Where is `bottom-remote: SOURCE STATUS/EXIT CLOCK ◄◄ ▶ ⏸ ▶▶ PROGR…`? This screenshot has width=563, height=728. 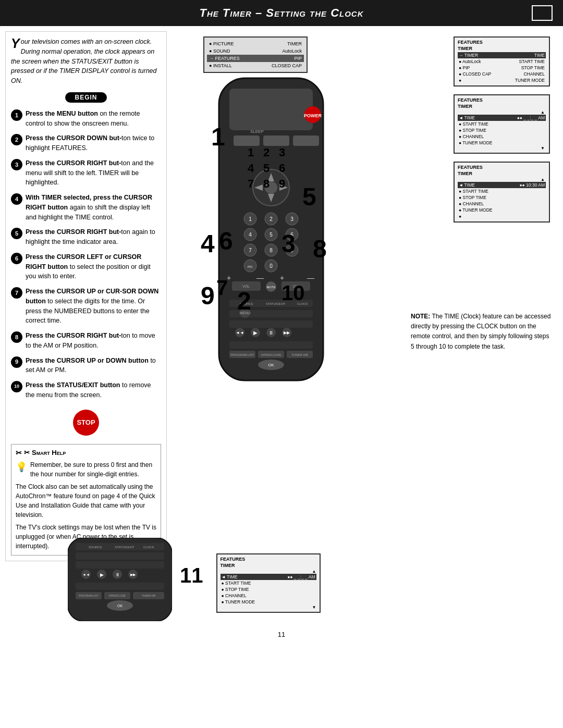
bottom-remote: SOURCE STATUS/EXIT CLOCK ◄◄ ▶ ⏸ ▶▶ PROGR… is located at coordinates (120, 581).